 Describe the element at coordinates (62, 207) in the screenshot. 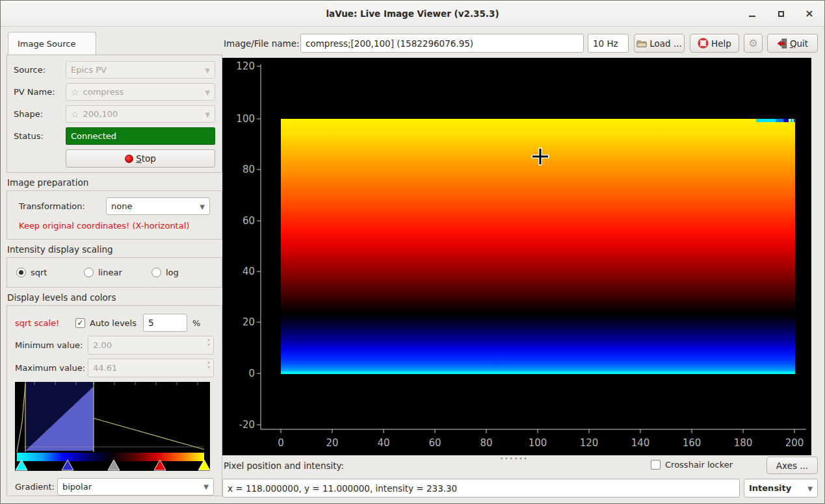

I see `transformation-label: Transformation:` at that location.